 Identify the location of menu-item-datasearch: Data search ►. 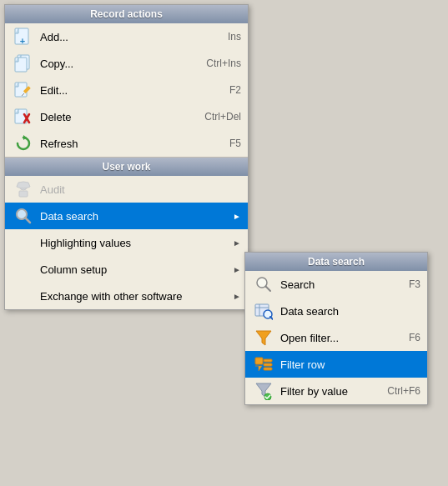
(127, 216).